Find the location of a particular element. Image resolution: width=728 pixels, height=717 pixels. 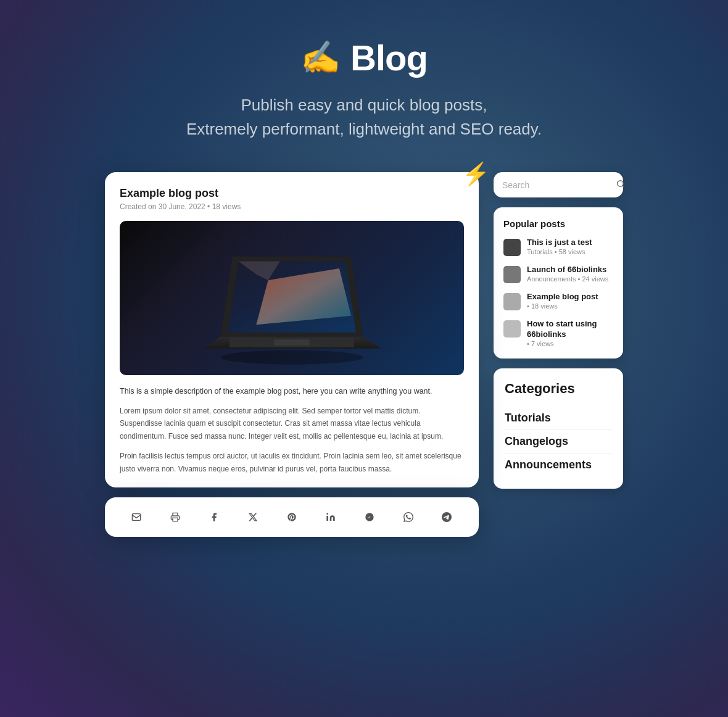

post-name-1: This is just a test is located at coordinates (559, 243).